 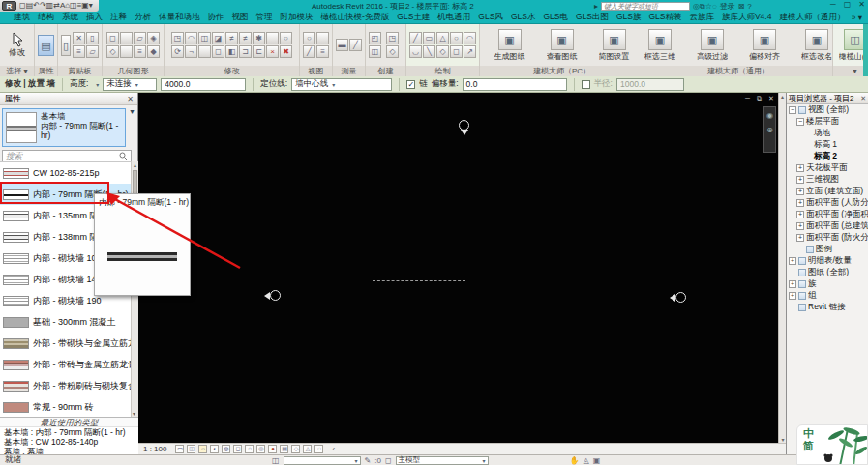 What do you see at coordinates (66, 173) in the screenshot?
I see `wall-type-item-1: CW 102-85-215p` at bounding box center [66, 173].